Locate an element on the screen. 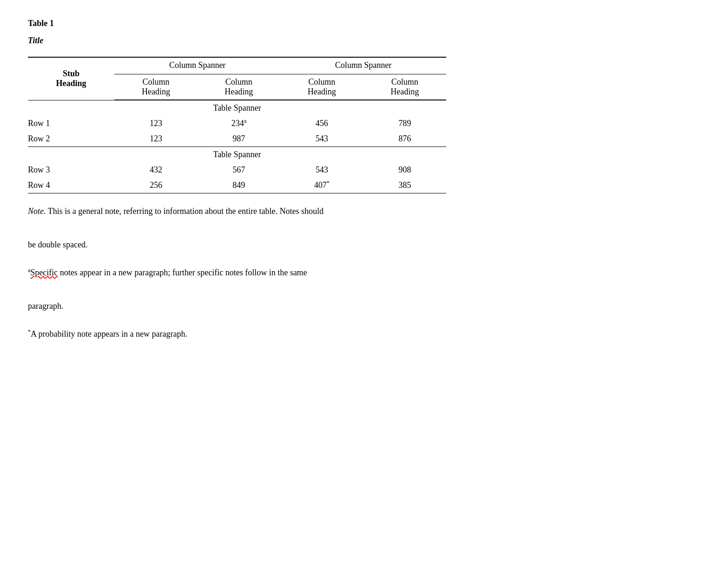 The width and height of the screenshot is (728, 572). col-heading-4: ColumnHeading is located at coordinates (405, 87).